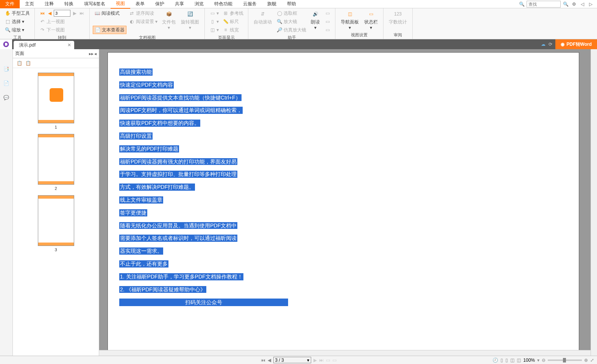 The image size is (597, 364). Describe the element at coordinates (576, 44) in the screenshot. I see `pdf-to-word-button: ◉ PDF转Word` at that location.